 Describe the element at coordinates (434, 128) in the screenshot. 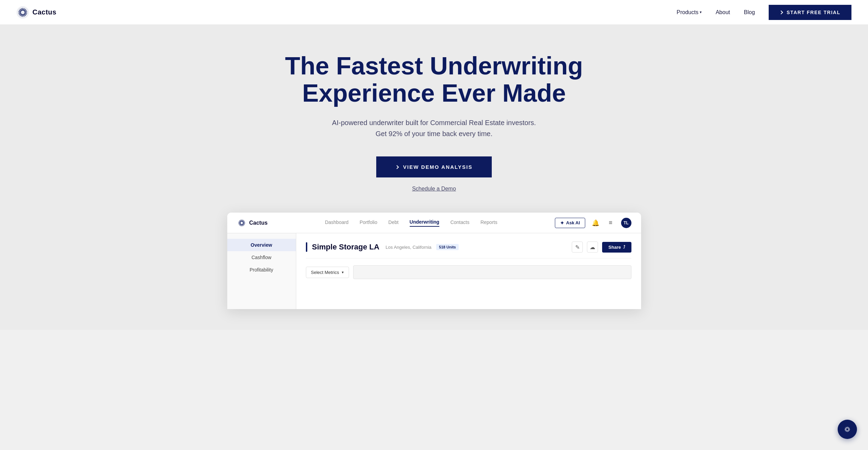

I see `hero-subtitle: AI-powered underwriter built for Commerc…` at that location.